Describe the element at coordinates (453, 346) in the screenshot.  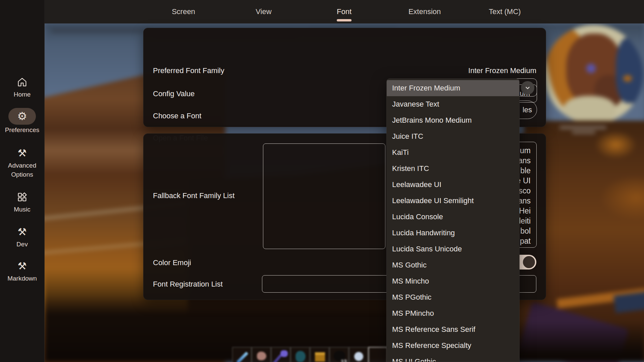
I see `font-option-ms-reference-specialty: MS Reference Specialty` at that location.